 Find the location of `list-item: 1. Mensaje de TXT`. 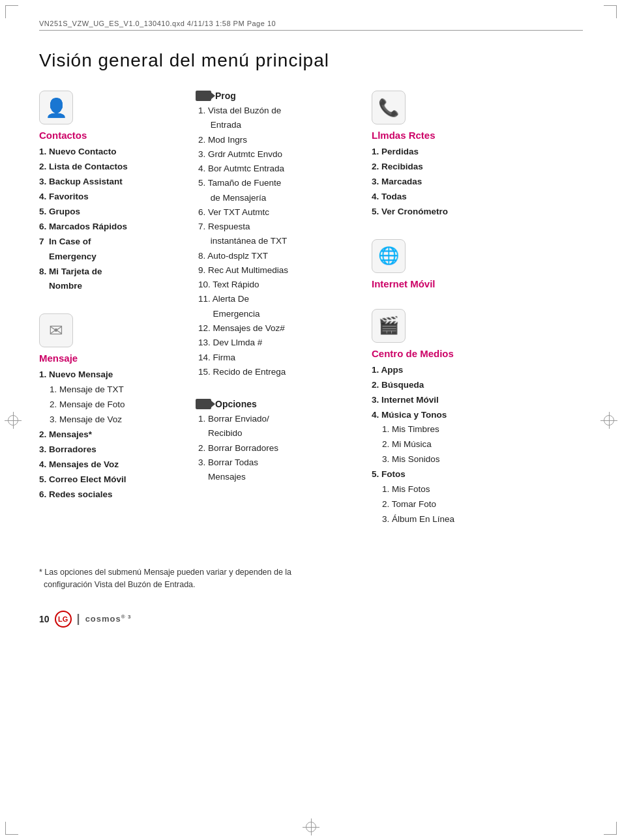

list-item: 1. Mensaje de TXT is located at coordinates (111, 390).